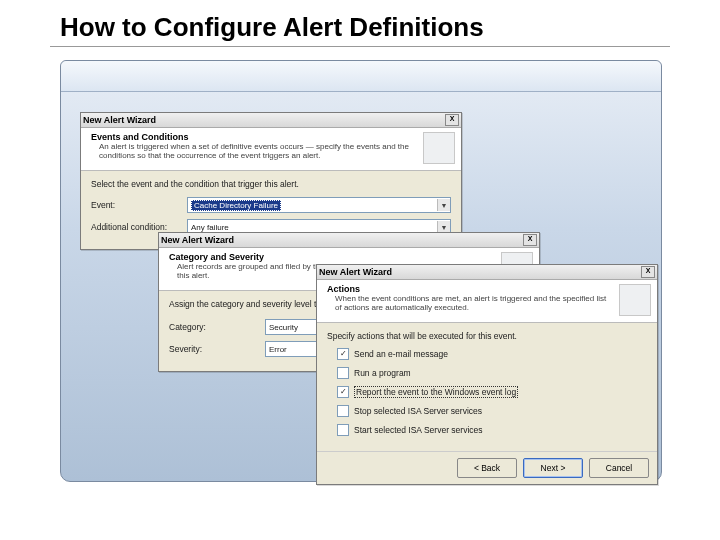 The image size is (720, 540). Describe the element at coordinates (236, 206) in the screenshot. I see `event-value: Cache Directory Failure` at that location.